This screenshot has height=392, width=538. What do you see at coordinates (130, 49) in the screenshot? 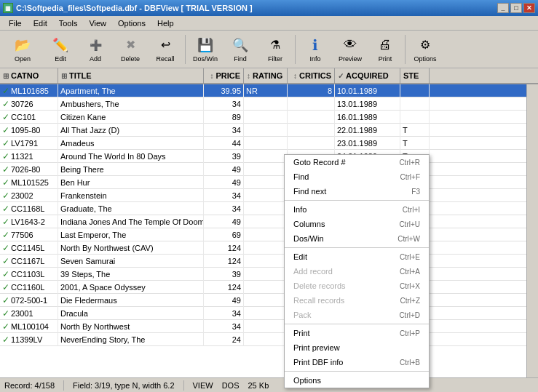
I see `delete-button: Delete` at bounding box center [130, 49].